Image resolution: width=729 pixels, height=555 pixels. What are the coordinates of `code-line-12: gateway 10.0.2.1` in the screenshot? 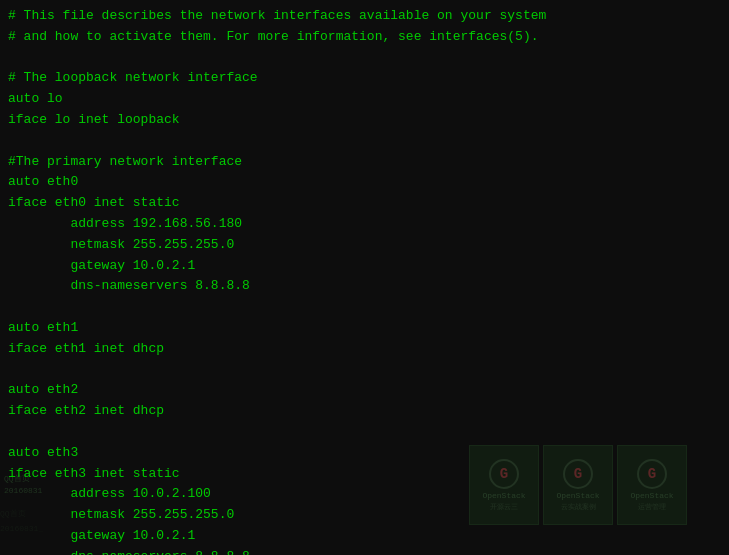 It's located at (364, 266).